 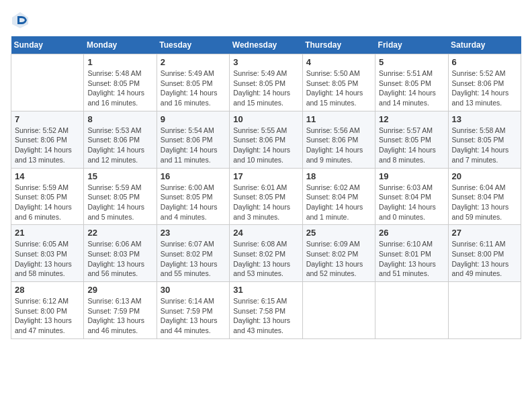 What do you see at coordinates (339, 120) in the screenshot?
I see `day-number: 11` at bounding box center [339, 120].